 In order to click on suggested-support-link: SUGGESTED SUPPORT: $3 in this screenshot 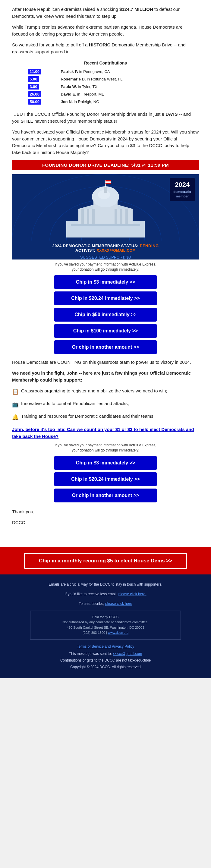, I will do `click(106, 257)`.